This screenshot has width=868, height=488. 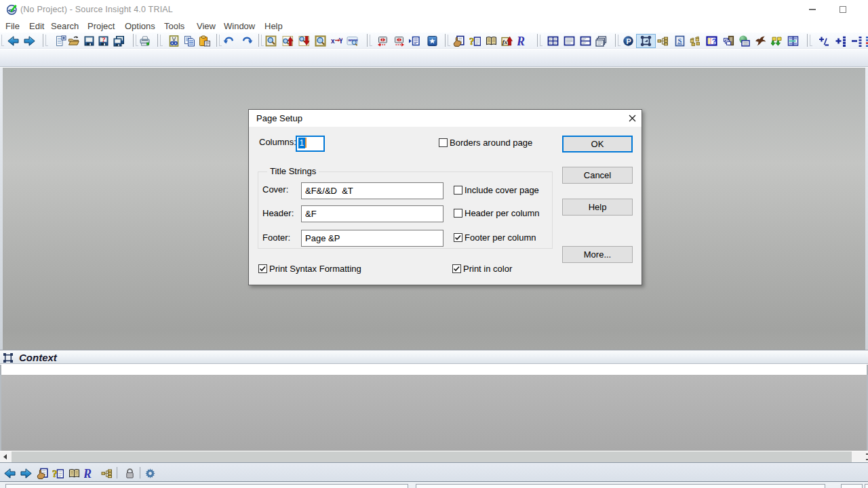 What do you see at coordinates (680, 41) in the screenshot?
I see `svg-text: S` at bounding box center [680, 41].